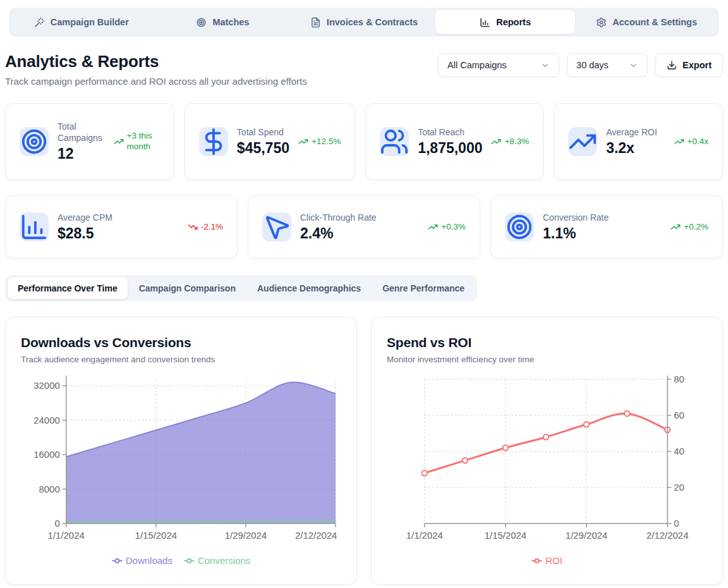 The image size is (728, 588). What do you see at coordinates (320, 142) in the screenshot?
I see `stat-trend: +12.5%` at bounding box center [320, 142].